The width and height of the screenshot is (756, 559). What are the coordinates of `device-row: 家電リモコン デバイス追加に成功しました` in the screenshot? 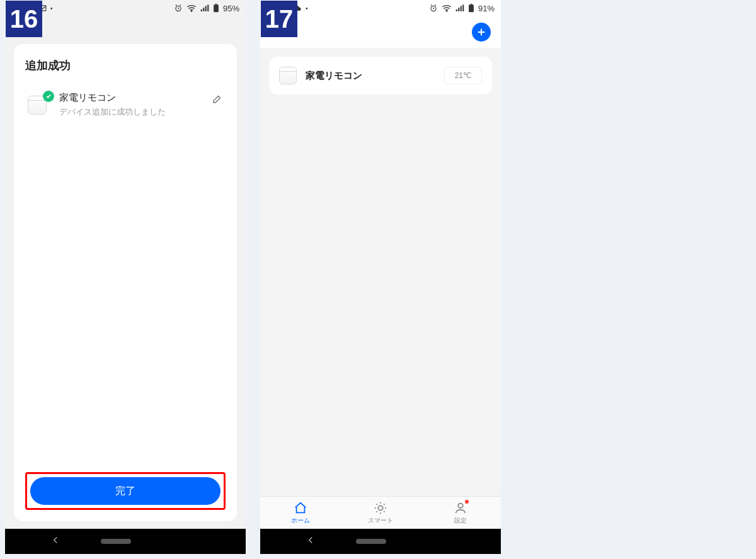 It's located at (125, 104).